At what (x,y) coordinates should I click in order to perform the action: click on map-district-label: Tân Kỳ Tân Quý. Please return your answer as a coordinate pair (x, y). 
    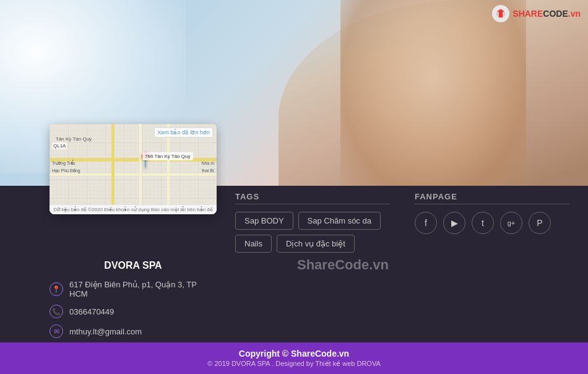
    Looking at the image, I should click on (74, 139).